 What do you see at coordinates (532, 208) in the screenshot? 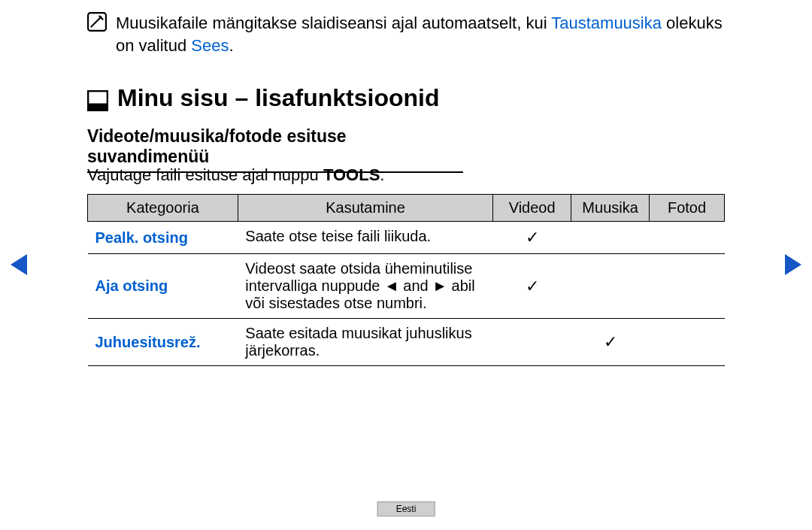
I see `th-videos: Videod` at bounding box center [532, 208].